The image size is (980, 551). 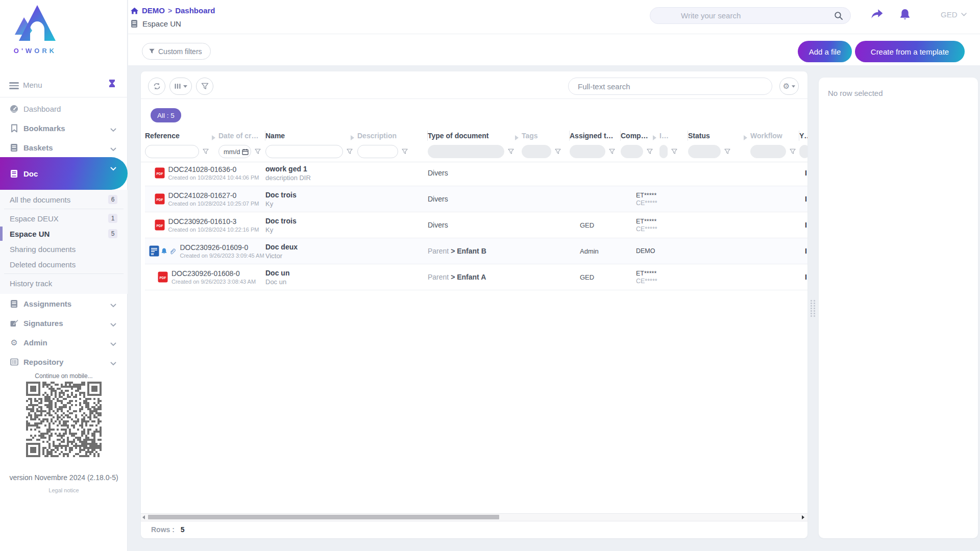 I want to click on column-header-y: Y…, so click(x=803, y=136).